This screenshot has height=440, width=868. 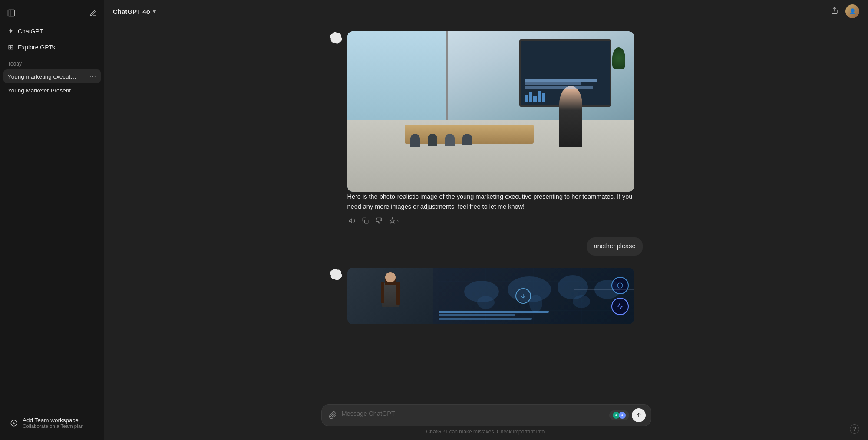 I want to click on explore-gpts-icon: ⊞, so click(x=10, y=47).